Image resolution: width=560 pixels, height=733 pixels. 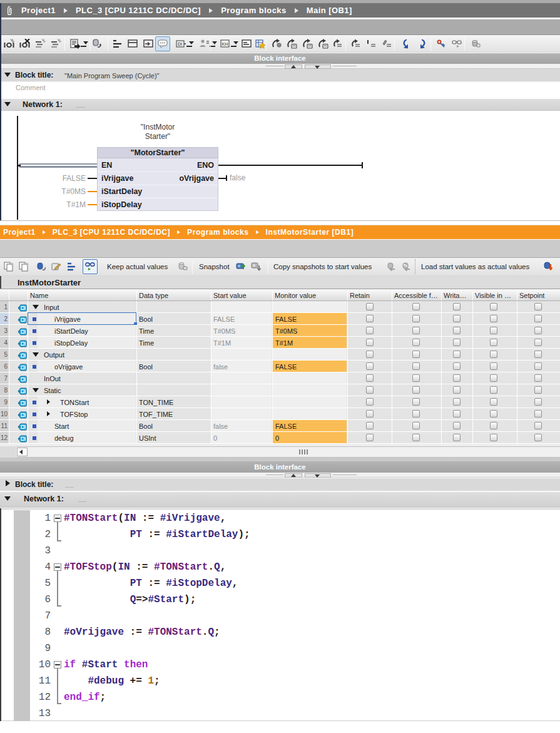 I want to click on svg-text: KH, so click(x=225, y=44).